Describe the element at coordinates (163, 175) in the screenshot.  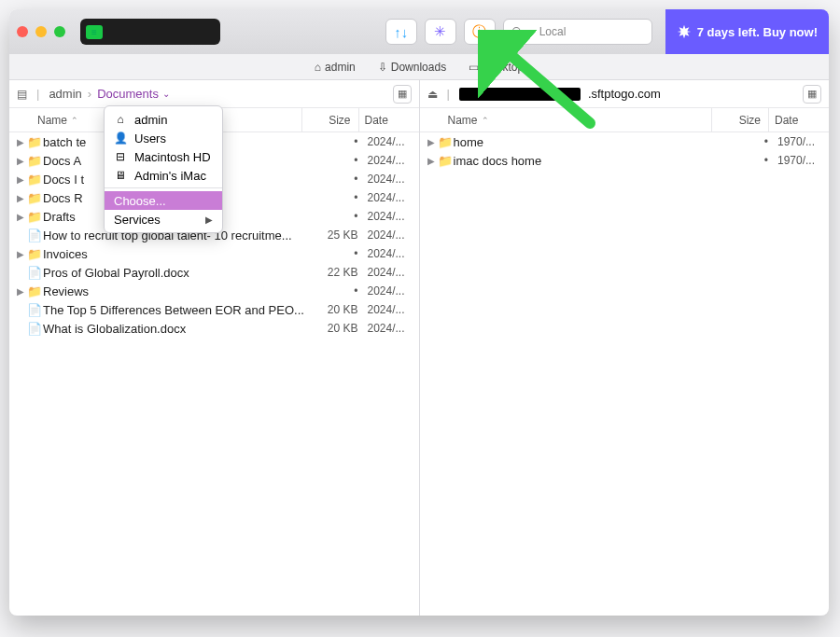
I see `dropdown-item-admins-imac: 🖥Admin's iMac` at that location.